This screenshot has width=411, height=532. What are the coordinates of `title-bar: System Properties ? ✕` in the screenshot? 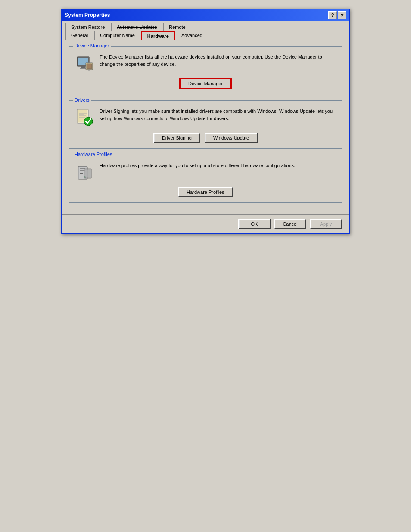 It's located at (206, 15).